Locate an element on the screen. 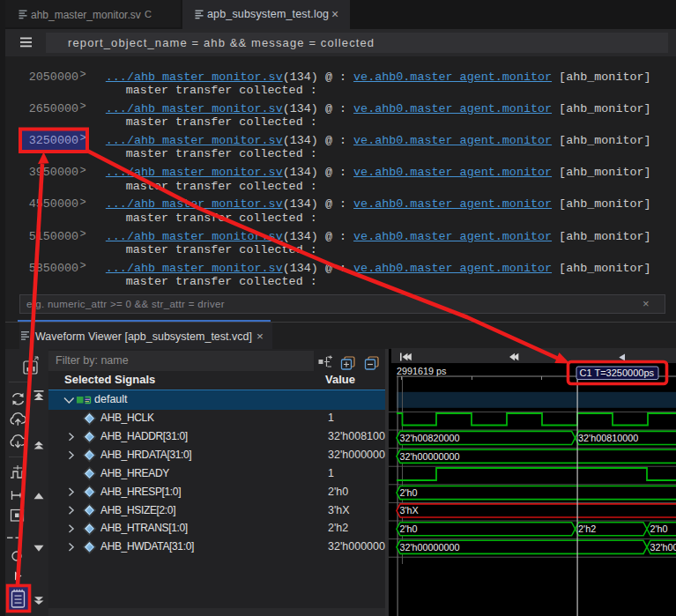 Image resolution: width=676 pixels, height=616 pixels. svg-text: 32'h00810000 is located at coordinates (608, 438).